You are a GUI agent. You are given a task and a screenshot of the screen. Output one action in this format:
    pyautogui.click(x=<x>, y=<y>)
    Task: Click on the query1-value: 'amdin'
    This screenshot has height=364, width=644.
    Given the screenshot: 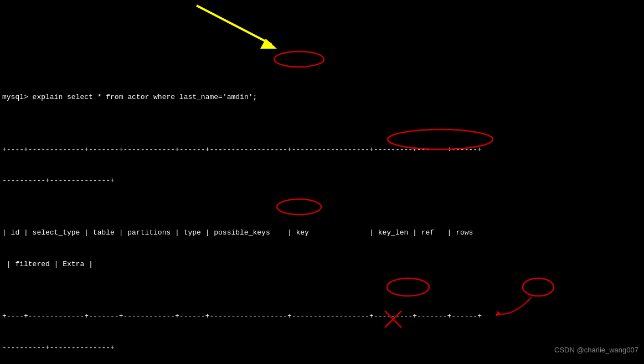 What is the action you would take?
    pyautogui.click(x=238, y=97)
    